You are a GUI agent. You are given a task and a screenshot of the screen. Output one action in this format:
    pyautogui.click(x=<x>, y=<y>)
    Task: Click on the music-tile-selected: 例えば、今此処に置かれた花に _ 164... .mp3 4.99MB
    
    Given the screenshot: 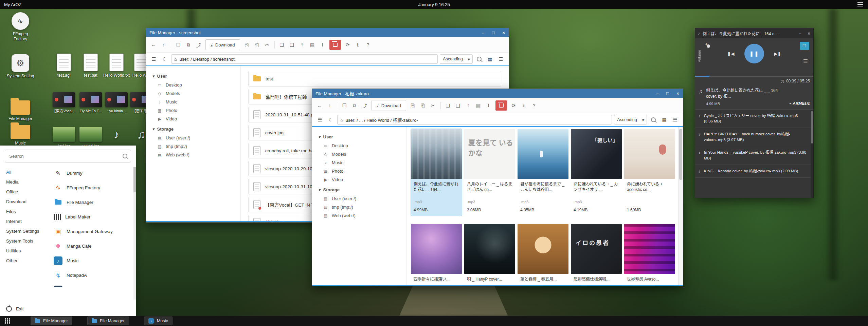 What is the action you would take?
    pyautogui.click(x=436, y=172)
    